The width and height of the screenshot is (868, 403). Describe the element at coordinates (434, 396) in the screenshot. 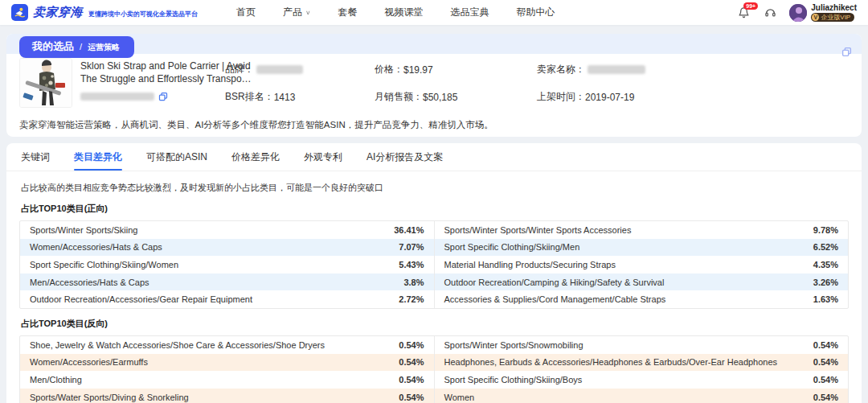

I see `table-row: Sports/Water Sports/Diving & Snorkeling0…` at that location.